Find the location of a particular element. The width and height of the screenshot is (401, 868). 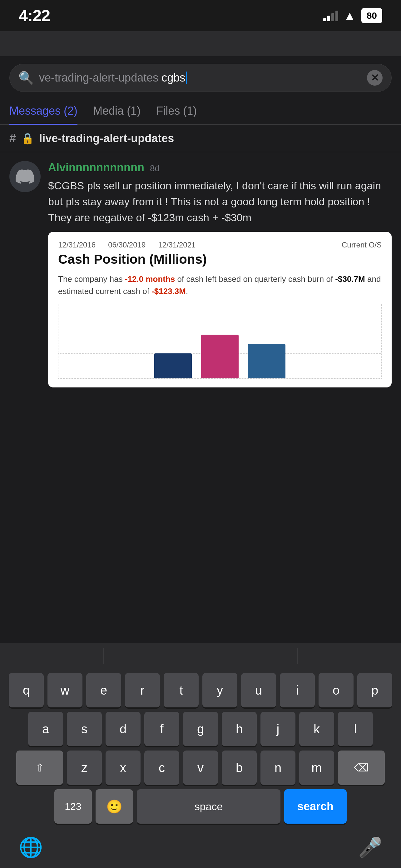

highlight-burn: -$30.7M is located at coordinates (350, 279).